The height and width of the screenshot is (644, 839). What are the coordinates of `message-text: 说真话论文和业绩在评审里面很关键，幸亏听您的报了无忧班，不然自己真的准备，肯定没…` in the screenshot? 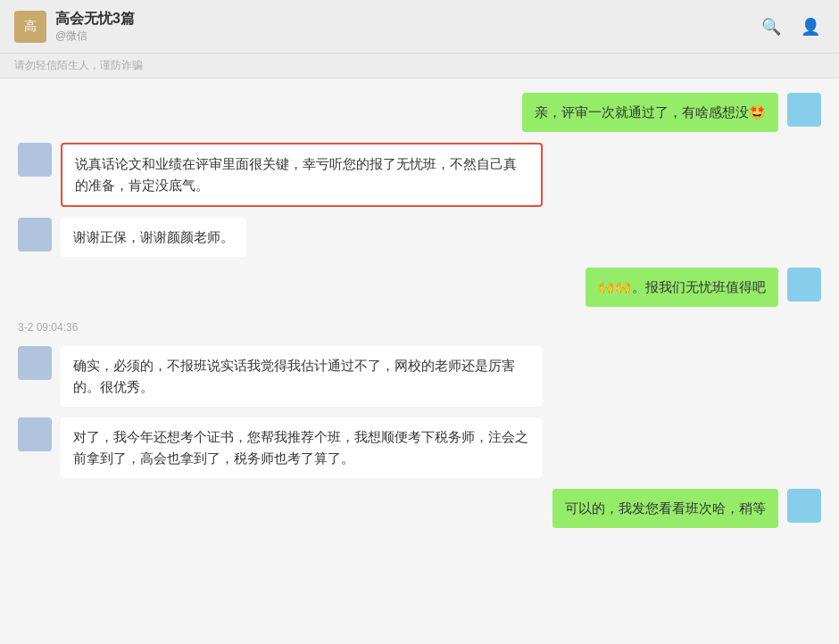 It's located at (296, 175).